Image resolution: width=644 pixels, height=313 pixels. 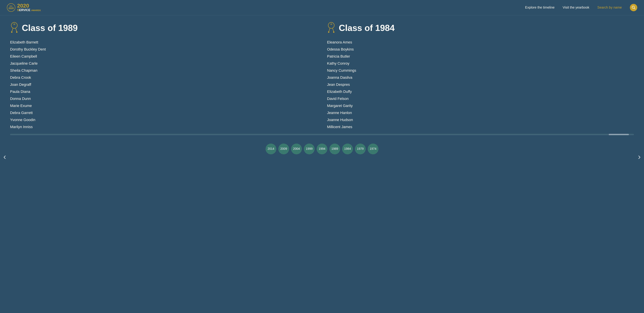 What do you see at coordinates (610, 8) in the screenshot?
I see `search-nav-link: Search by name` at bounding box center [610, 8].